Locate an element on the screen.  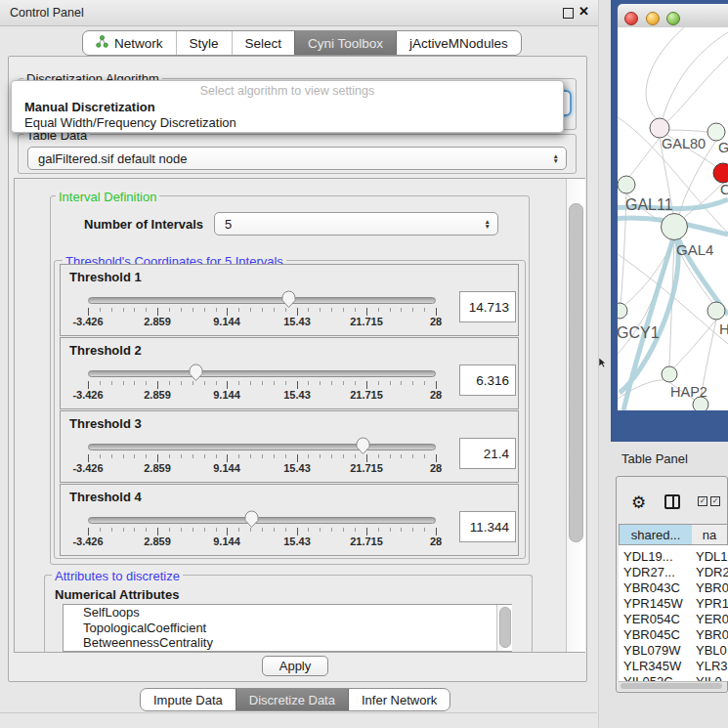
attributes-group-label: Attributes to discretize is located at coordinates (117, 577).